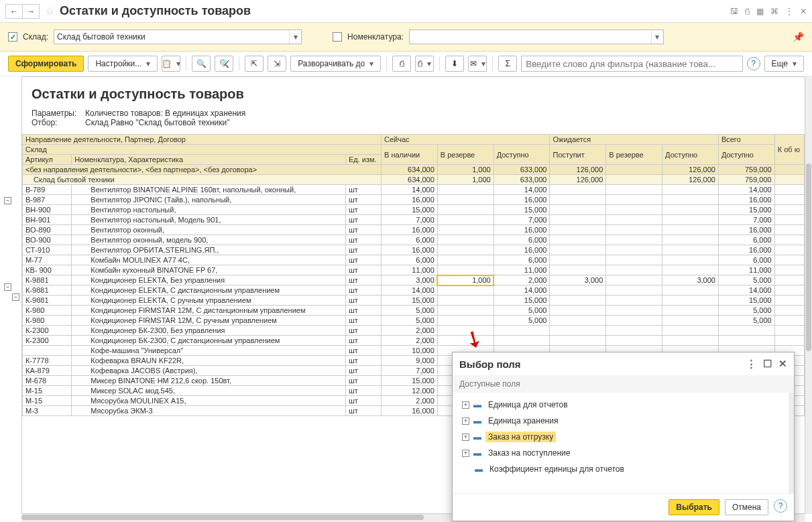 The width and height of the screenshot is (812, 522). What do you see at coordinates (178, 37) in the screenshot?
I see `sklad-combo: Склад бытовой техники ▾` at bounding box center [178, 37].